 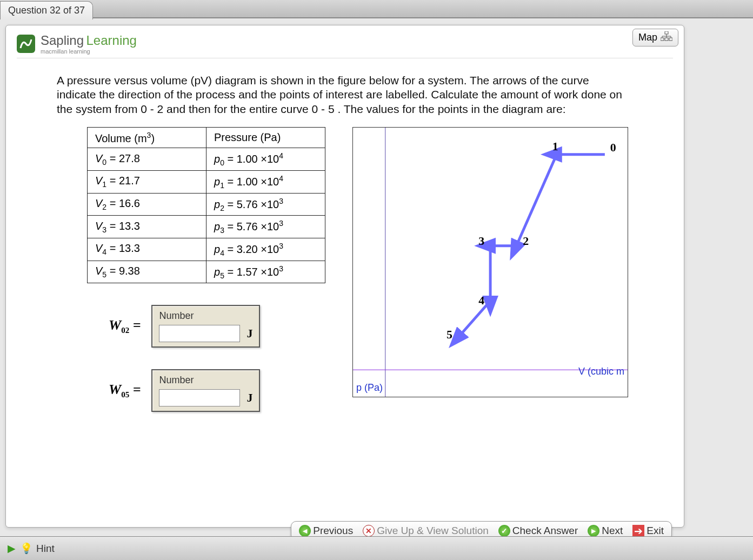 What do you see at coordinates (62, 40) in the screenshot?
I see `brand-first: Sapling` at bounding box center [62, 40].